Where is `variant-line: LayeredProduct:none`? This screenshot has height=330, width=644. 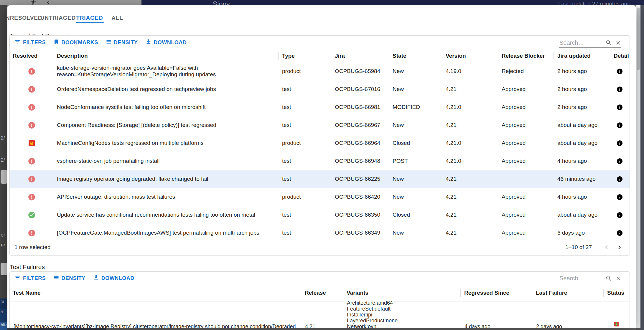
variant-line: LayeredProduct:none is located at coordinates (372, 321).